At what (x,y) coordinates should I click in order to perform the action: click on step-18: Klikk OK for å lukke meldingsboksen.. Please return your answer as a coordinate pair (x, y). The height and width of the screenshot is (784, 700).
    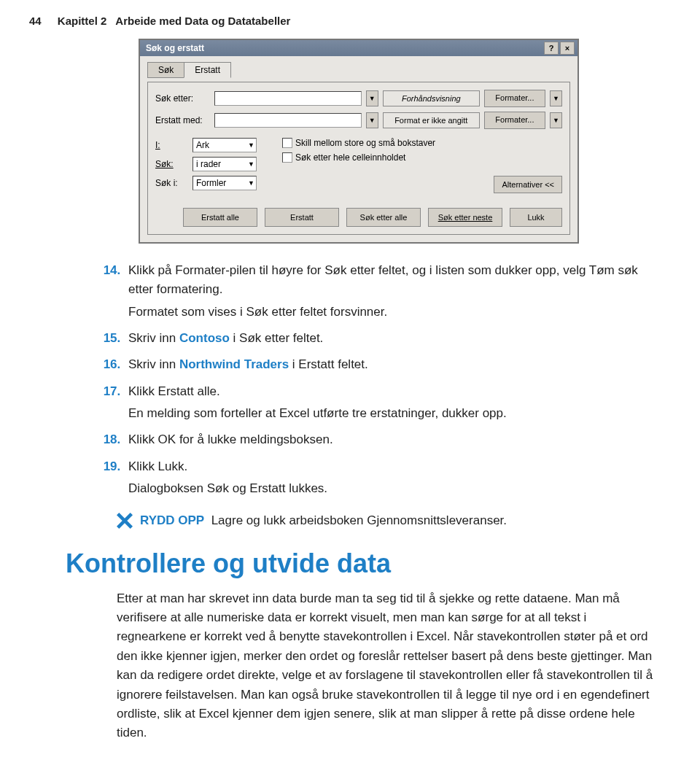
    Looking at the image, I should click on (383, 440).